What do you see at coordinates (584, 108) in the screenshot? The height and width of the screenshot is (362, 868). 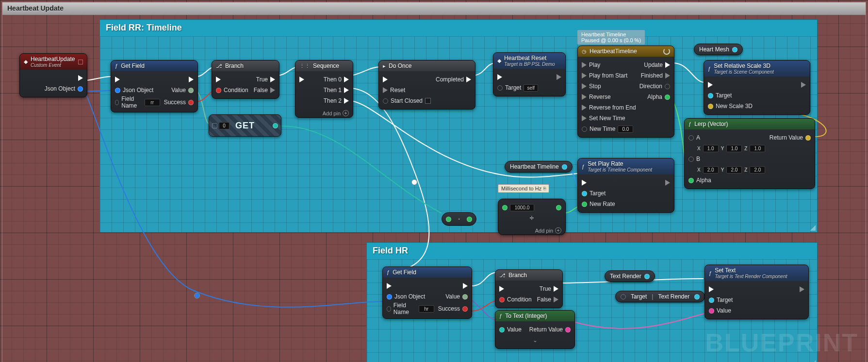 I see `reverse-from-end-pin` at bounding box center [584, 108].